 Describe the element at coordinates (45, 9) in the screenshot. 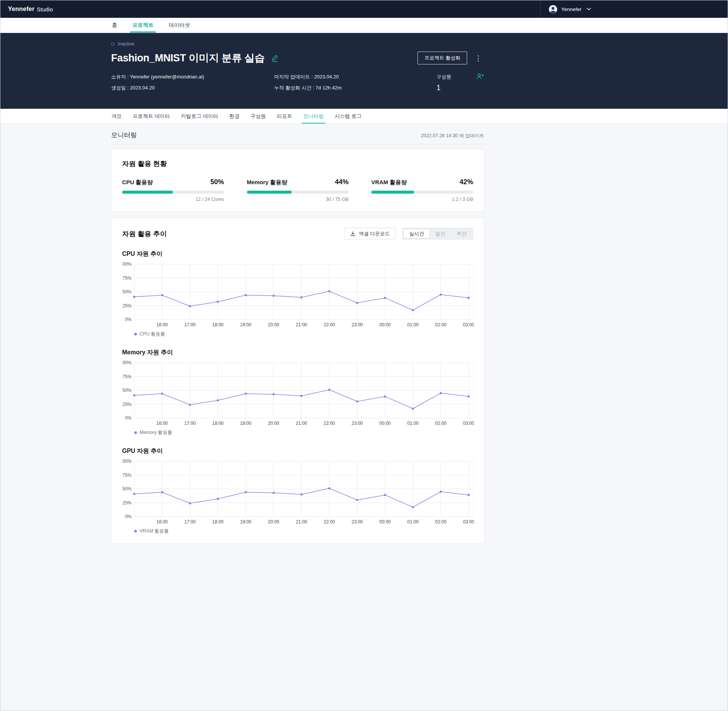

I see `brand-secondary: Studio` at that location.